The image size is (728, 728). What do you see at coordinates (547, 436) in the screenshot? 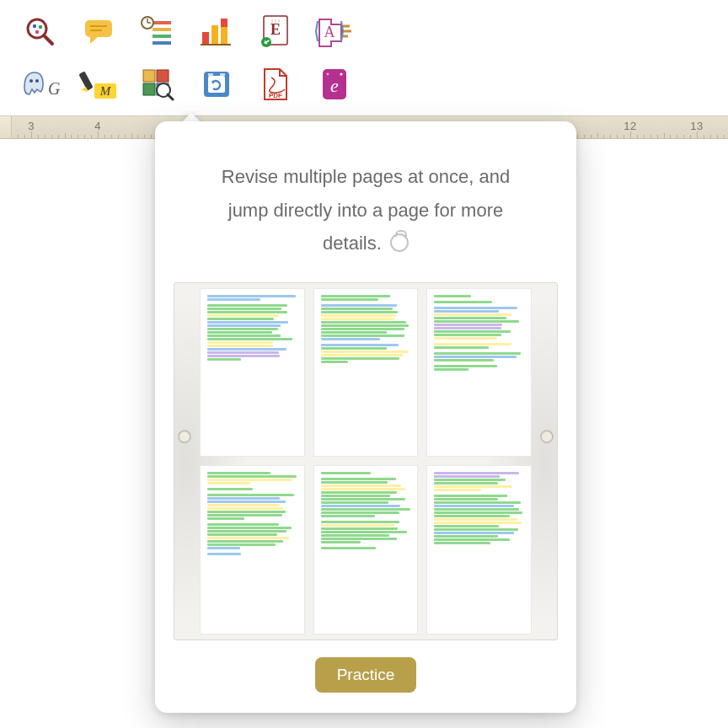
I see `preview-nav-right` at bounding box center [547, 436].